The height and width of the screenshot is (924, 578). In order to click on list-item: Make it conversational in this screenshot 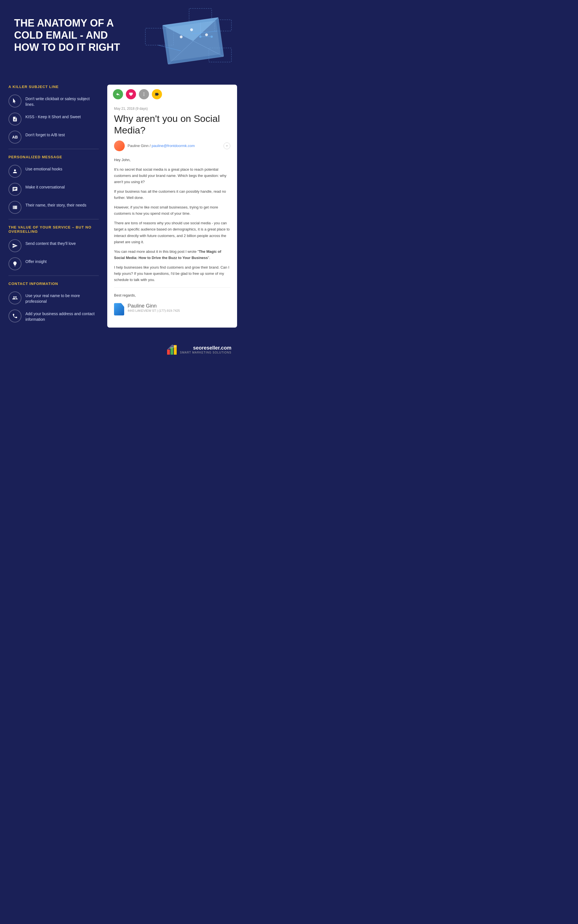, I will do `click(54, 189)`.